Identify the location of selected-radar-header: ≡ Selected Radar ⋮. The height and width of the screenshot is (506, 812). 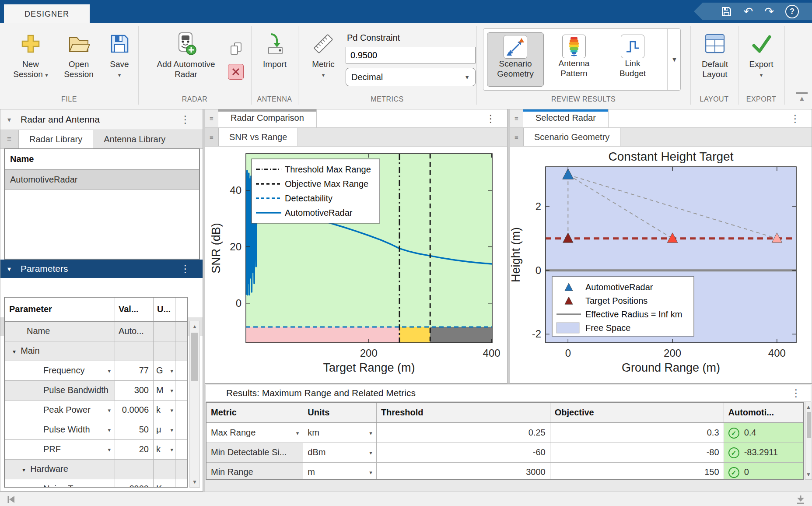
(661, 119).